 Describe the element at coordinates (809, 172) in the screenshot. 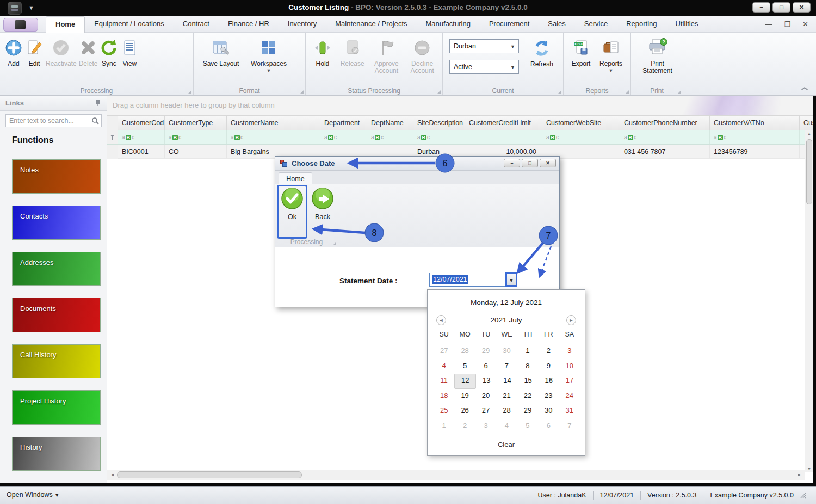

I see `vertical-scroll-thumb` at that location.